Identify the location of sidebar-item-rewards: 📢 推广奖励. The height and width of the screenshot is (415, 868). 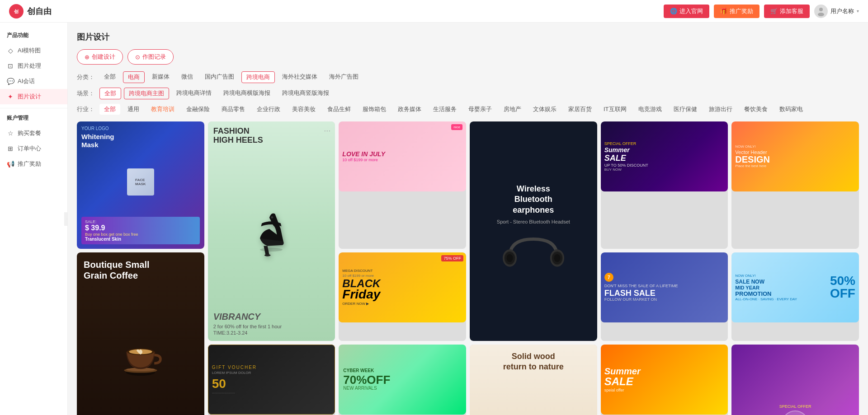
(33, 164).